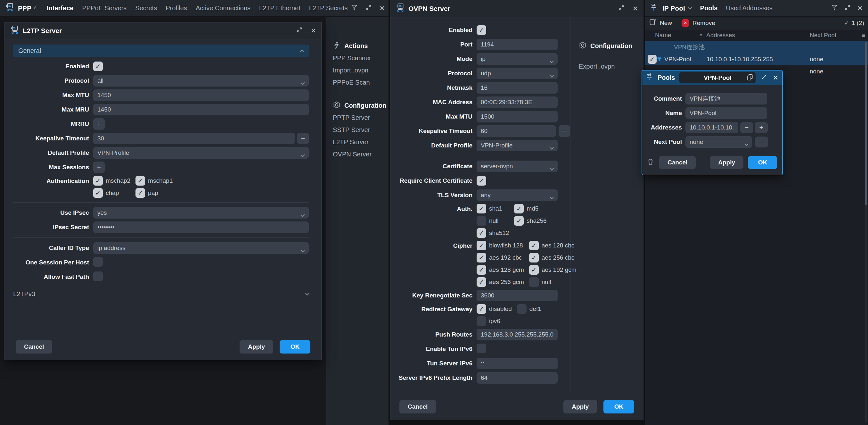  What do you see at coordinates (154, 181) in the screenshot?
I see `auth-mschap1: ✓mschap1` at bounding box center [154, 181].